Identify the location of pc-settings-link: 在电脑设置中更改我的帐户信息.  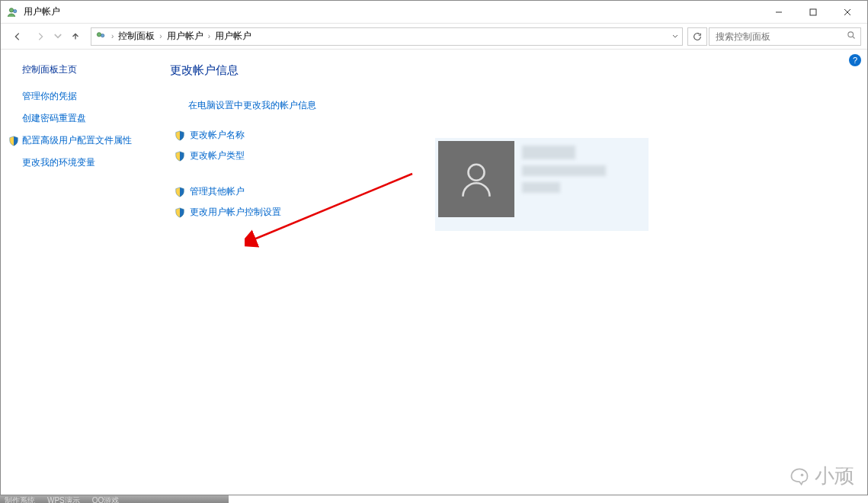
(524, 105).